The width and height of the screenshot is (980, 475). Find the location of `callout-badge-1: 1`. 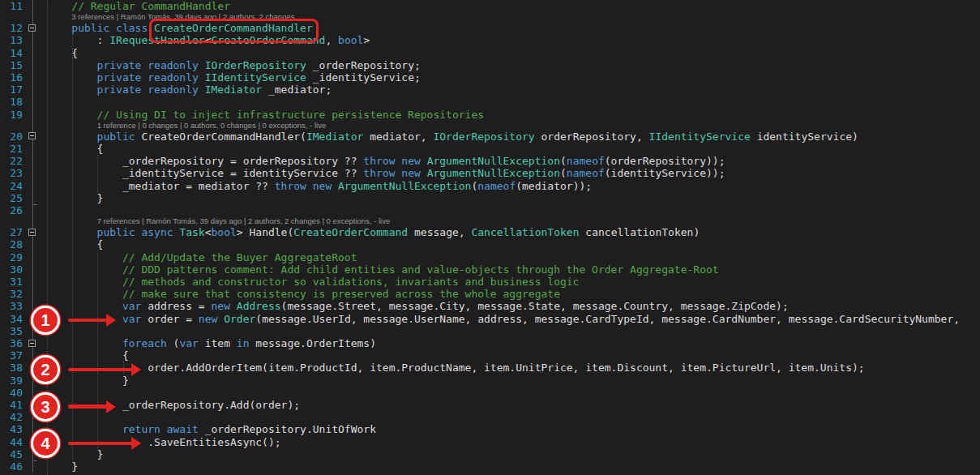

callout-badge-1: 1 is located at coordinates (45, 320).